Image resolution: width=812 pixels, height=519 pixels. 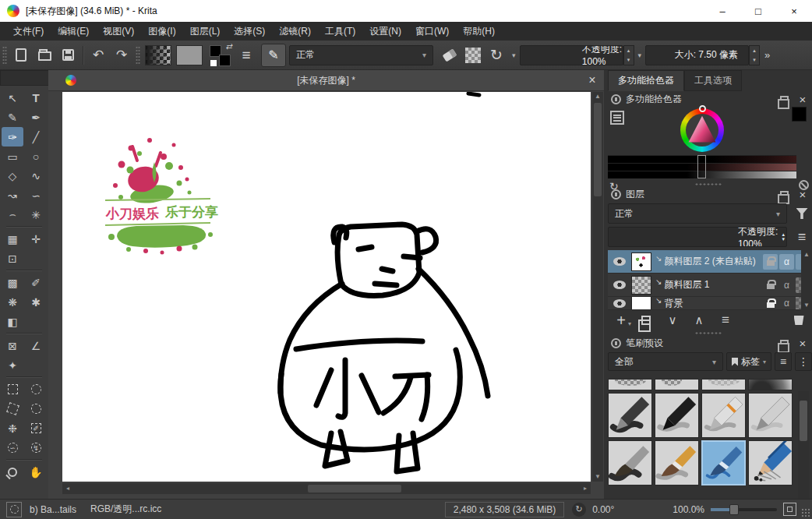 I want to click on scroll-right-arrow: ▸, so click(x=585, y=489).